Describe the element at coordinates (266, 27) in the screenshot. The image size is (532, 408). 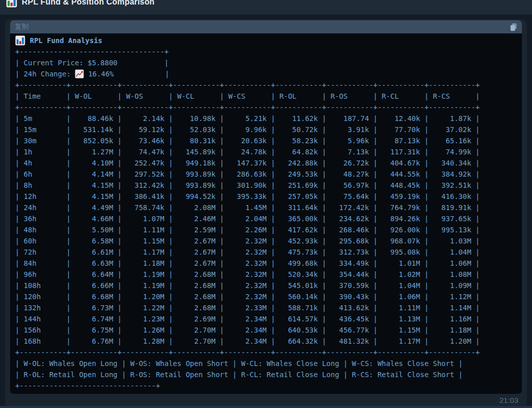
I see `copy-button: 复制` at that location.